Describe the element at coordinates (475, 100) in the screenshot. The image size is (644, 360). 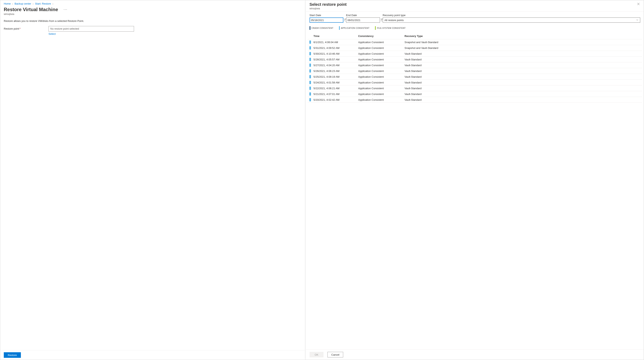
I see `table-row: 5/20/2021, 4:02:42 AMApplication Consist…` at that location.